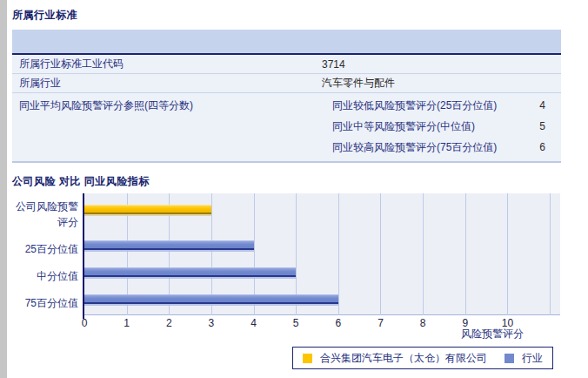 This screenshot has height=378, width=588. What do you see at coordinates (508, 323) in the screenshot?
I see `x-tick-10: 10` at bounding box center [508, 323].